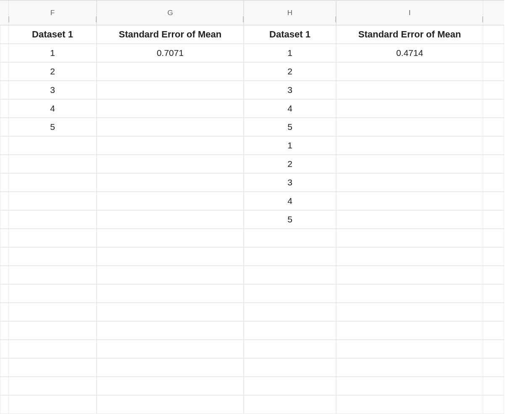  What do you see at coordinates (290, 53) in the screenshot?
I see `cell-H-2: 1` at bounding box center [290, 53].